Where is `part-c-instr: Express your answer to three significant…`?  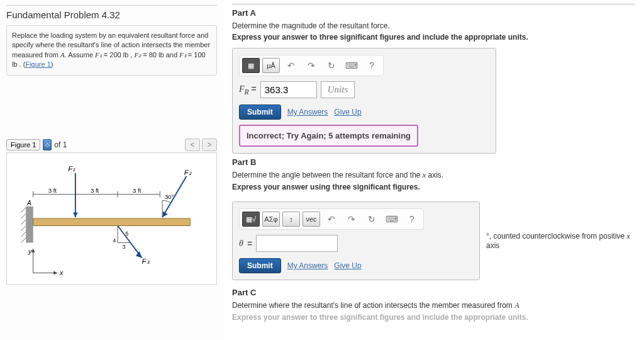
part-c-instr: Express your answer to three significant… is located at coordinates (434, 317).